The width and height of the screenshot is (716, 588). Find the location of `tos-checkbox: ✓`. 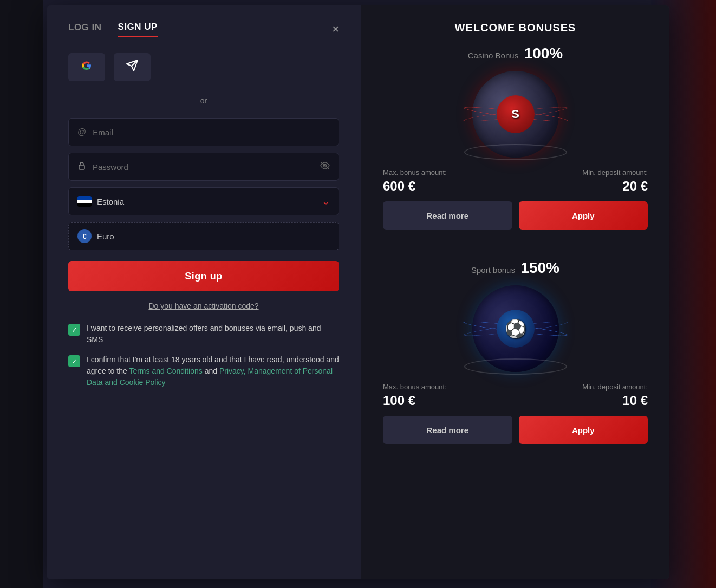

tos-checkbox: ✓ is located at coordinates (74, 361).